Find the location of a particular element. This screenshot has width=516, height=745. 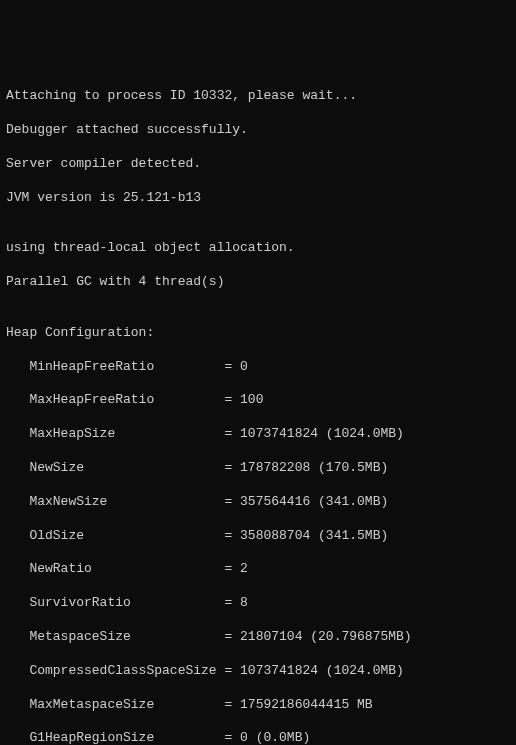

output-line: MetaspaceSize = 21807104 (20.796875MB) is located at coordinates (258, 638).